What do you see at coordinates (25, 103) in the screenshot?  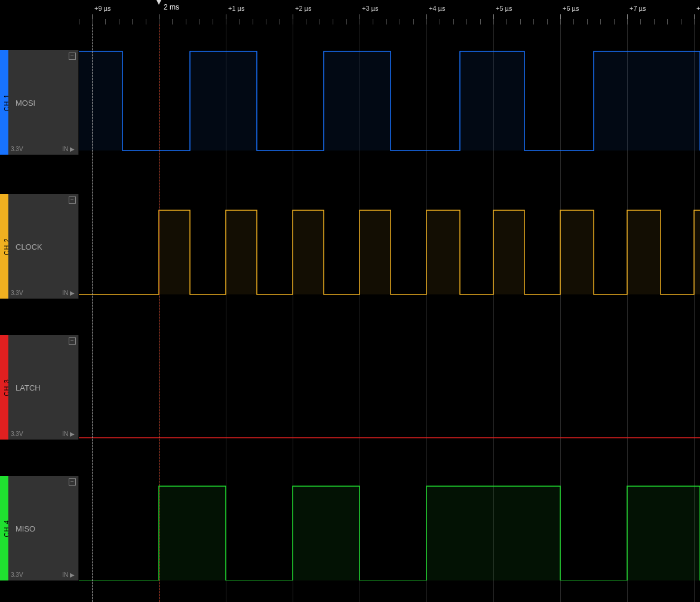 I see `channel-name: MOSI` at bounding box center [25, 103].